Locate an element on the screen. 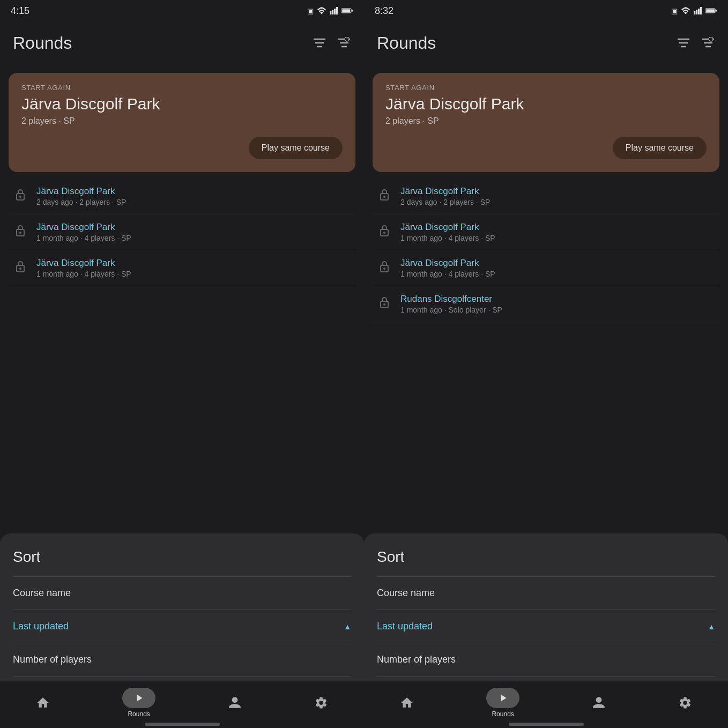 This screenshot has width=728, height=728. right-start-again-card: START AGAIN Järva Discgolf Park 2 player… is located at coordinates (546, 122).